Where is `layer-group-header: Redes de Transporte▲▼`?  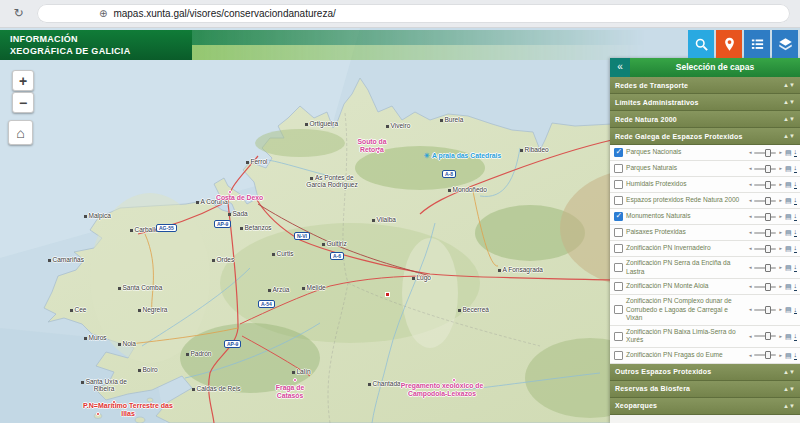 layer-group-header: Redes de Transporte▲▼ is located at coordinates (705, 86).